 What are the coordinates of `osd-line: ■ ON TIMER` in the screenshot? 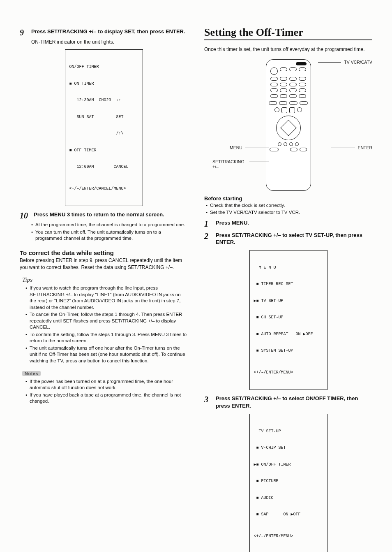 It's located at (104, 84).